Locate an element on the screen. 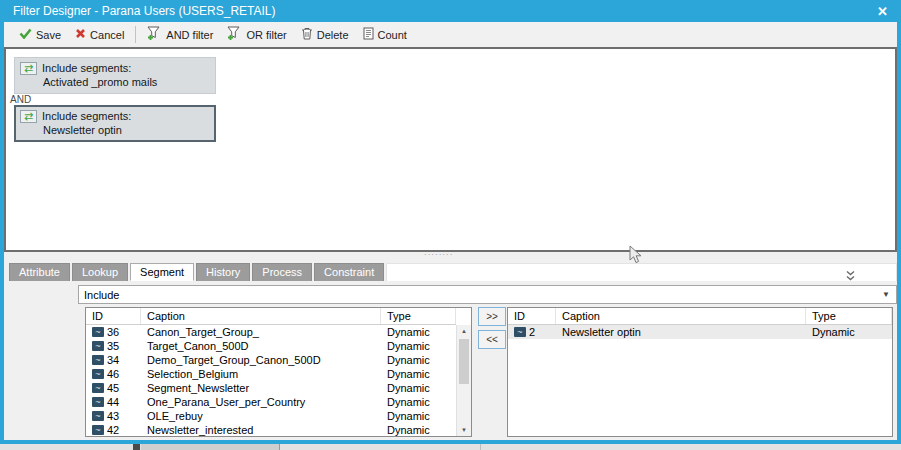  scroll-thumb is located at coordinates (464, 362).